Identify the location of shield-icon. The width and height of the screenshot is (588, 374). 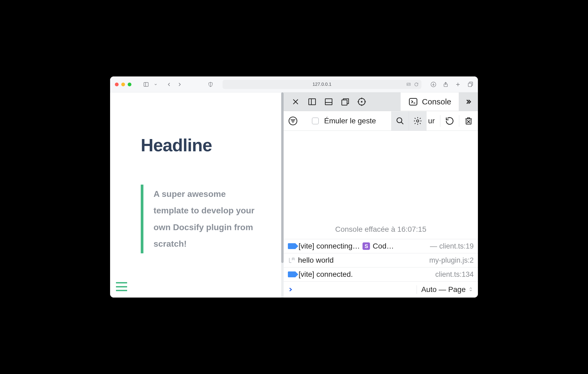
(211, 84).